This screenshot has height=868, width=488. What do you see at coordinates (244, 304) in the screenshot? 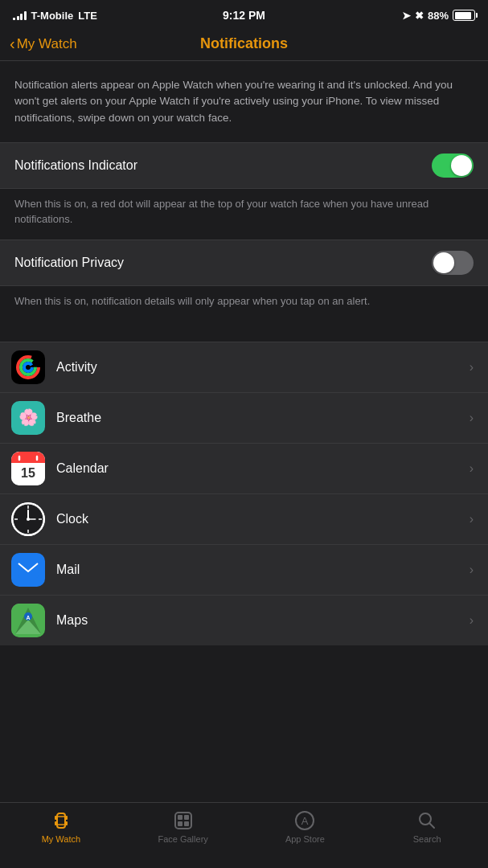
I see `notification-privacy-description: When this is on, notification details wi…` at bounding box center [244, 304].